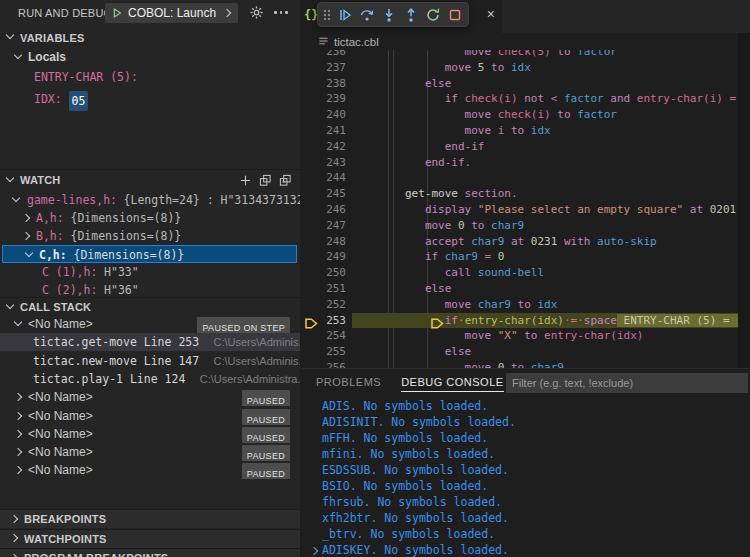  What do you see at coordinates (324, 242) in the screenshot?
I see `line-number: 248` at bounding box center [324, 242].